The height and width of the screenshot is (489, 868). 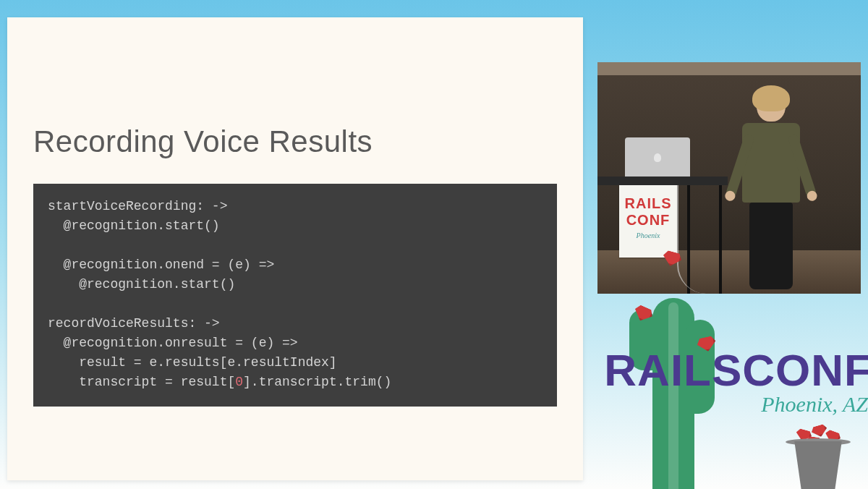 What do you see at coordinates (729, 69) in the screenshot?
I see `video-bg-ceiling` at bounding box center [729, 69].